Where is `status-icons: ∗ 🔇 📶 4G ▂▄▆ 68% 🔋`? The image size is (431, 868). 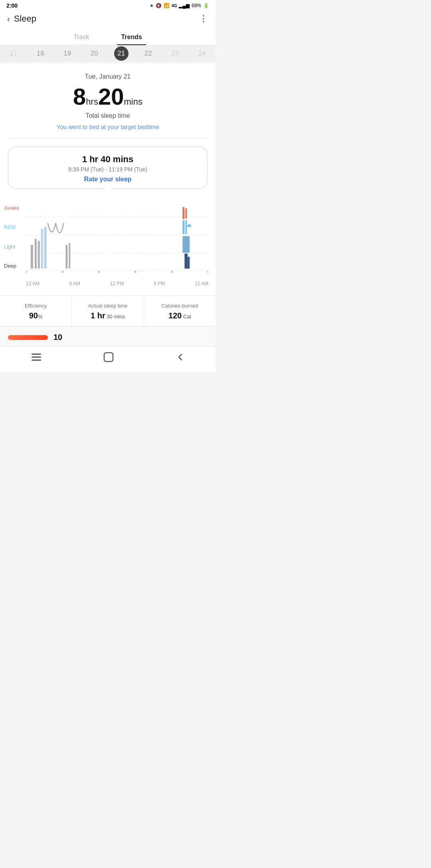 status-icons: ∗ 🔇 📶 4G ▂▄▆ 68% 🔋 is located at coordinates (180, 6).